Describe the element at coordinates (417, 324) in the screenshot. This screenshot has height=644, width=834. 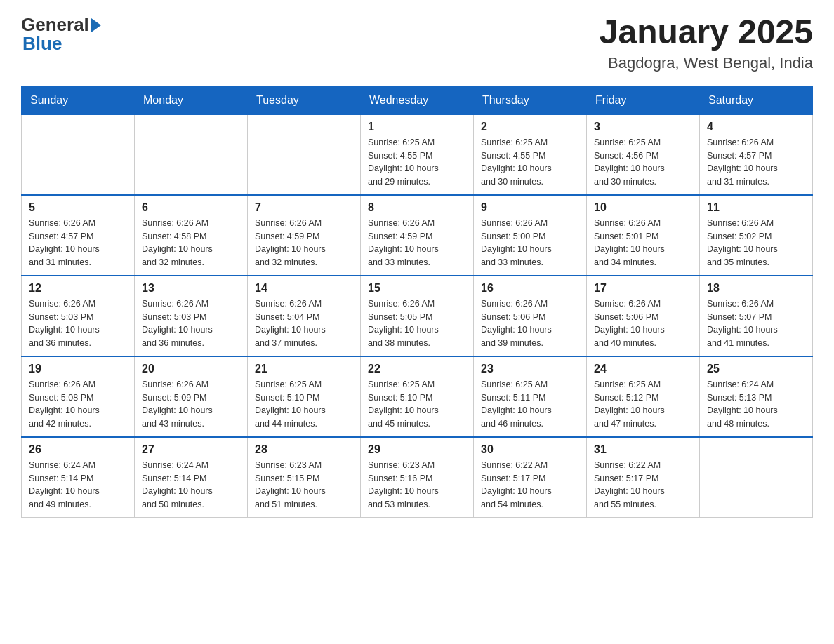
I see `day-info: Sunrise: 6:26 AM Sunset: 5:05 PM Dayligh…` at that location.